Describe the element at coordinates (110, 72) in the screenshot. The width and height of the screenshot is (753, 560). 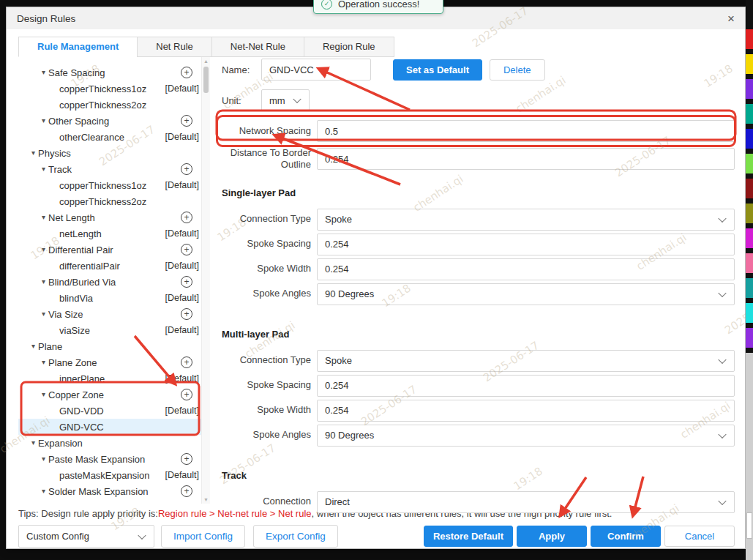
I see `tree-item-safe-spacing: Safe Spacing` at that location.